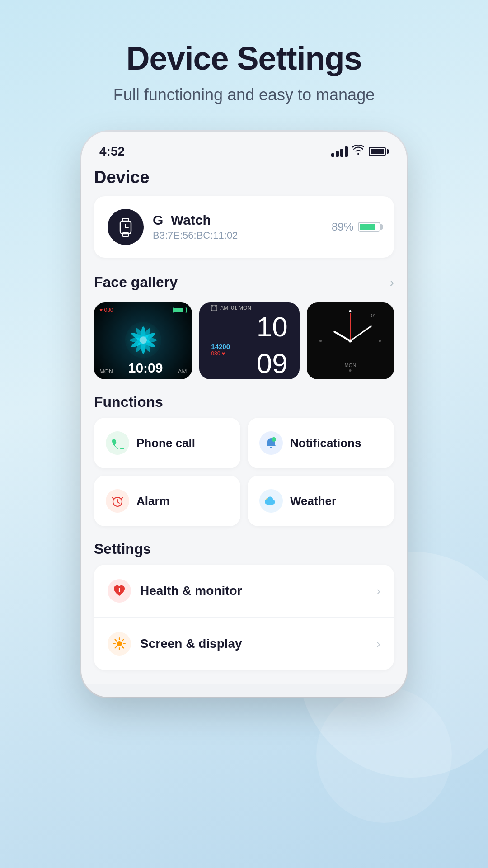 The image size is (488, 868). Describe the element at coordinates (244, 644) in the screenshot. I see `settings-item-screen: Screen & display ›` at that location.